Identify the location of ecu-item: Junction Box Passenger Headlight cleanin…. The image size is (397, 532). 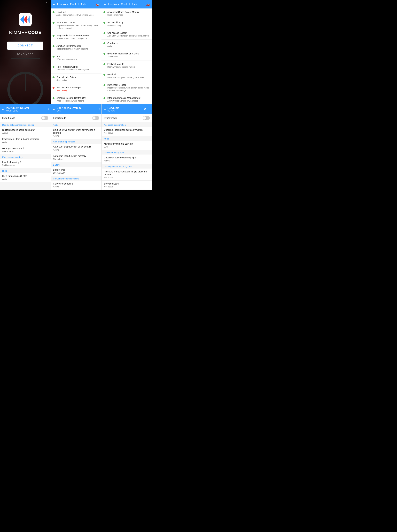
(76, 48).